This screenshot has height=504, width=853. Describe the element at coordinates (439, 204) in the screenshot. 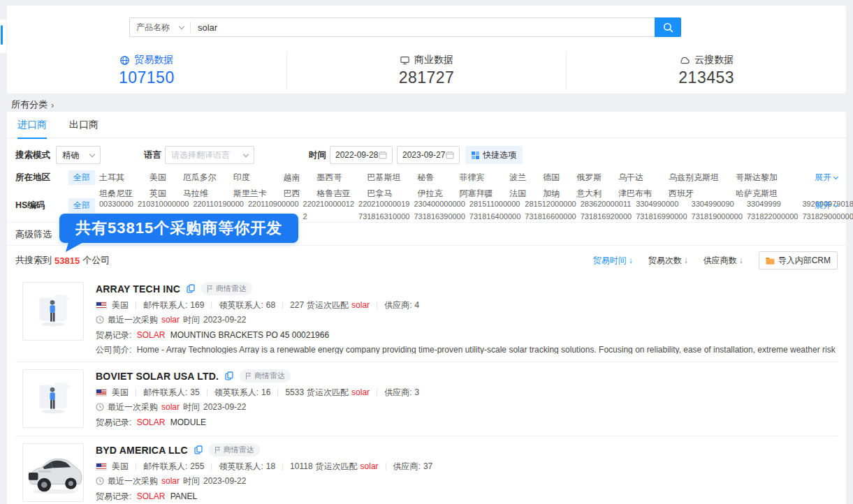

I see `hs-code-item: 230400000000` at that location.